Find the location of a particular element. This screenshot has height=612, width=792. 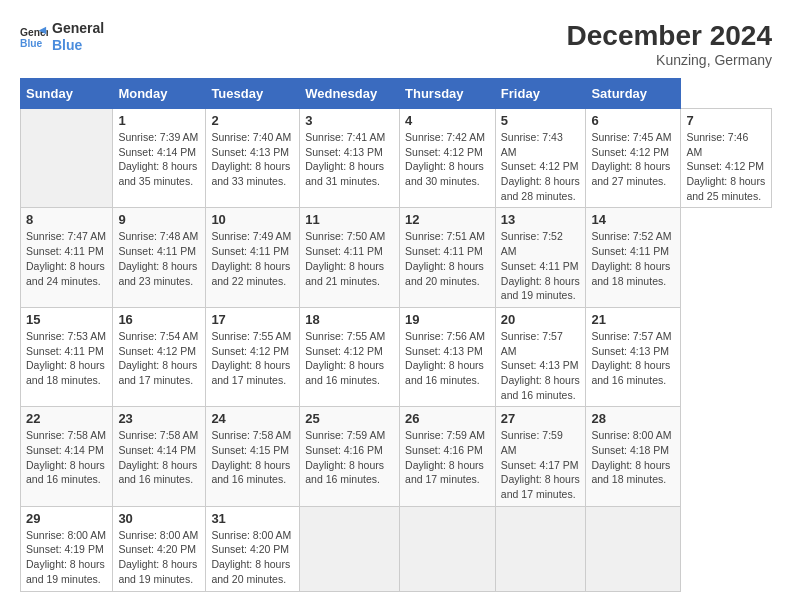

day-info: Sunrise: 7:59 AMSunset: 4:17 PMDaylight:… is located at coordinates (541, 464).